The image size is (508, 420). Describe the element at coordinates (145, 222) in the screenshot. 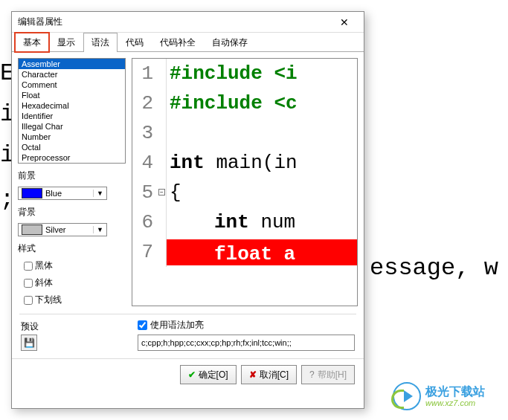

I see `line-number: 6` at that location.